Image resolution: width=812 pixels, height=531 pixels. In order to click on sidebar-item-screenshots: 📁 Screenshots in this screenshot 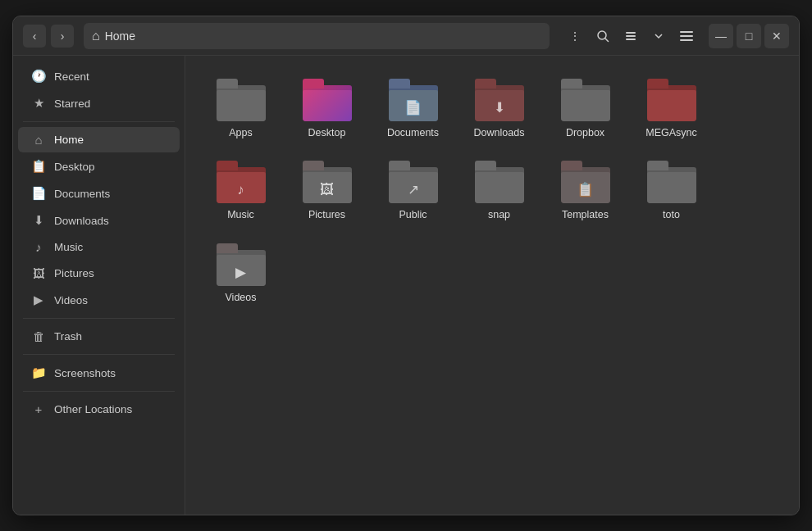, I will do `click(98, 373)`.